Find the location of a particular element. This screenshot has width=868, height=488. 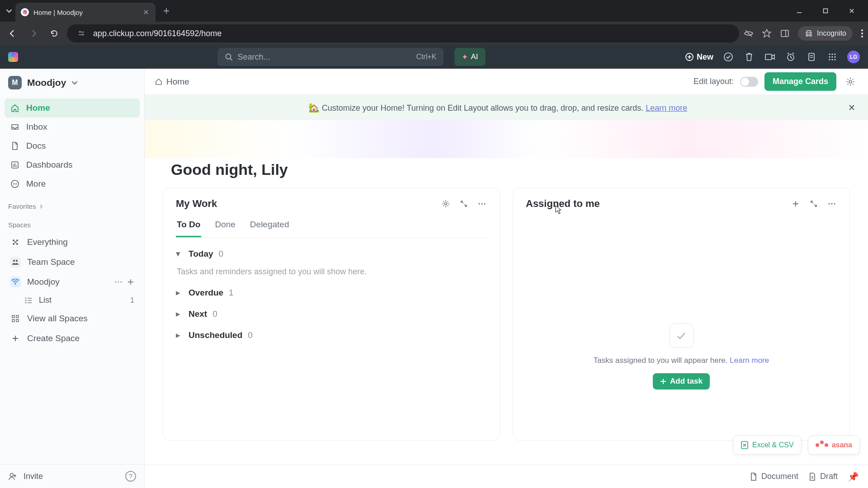

spaces-label: Spaces is located at coordinates (19, 225).